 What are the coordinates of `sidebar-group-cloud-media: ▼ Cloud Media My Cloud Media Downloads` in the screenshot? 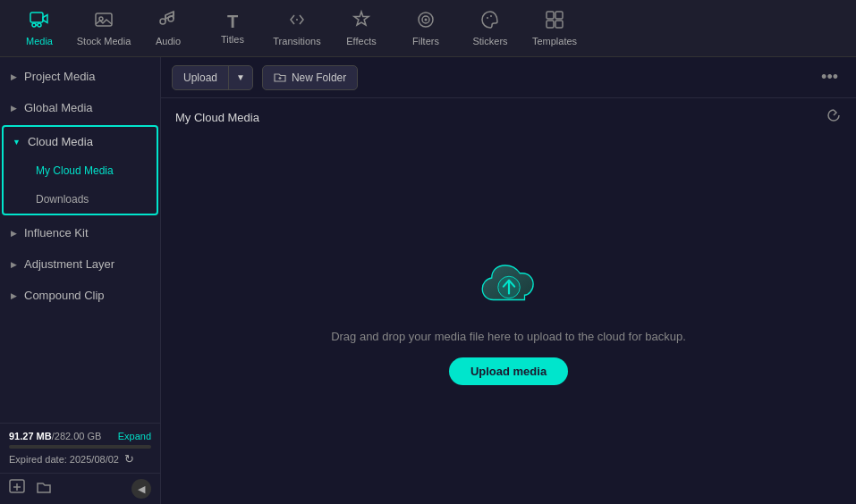 It's located at (81, 170).